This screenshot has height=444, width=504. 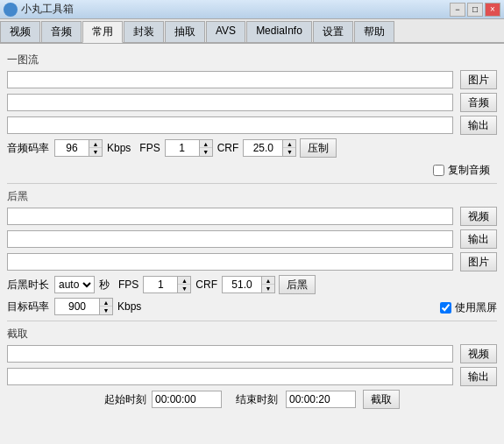 I want to click on black-video-input-area, so click(x=230, y=216).